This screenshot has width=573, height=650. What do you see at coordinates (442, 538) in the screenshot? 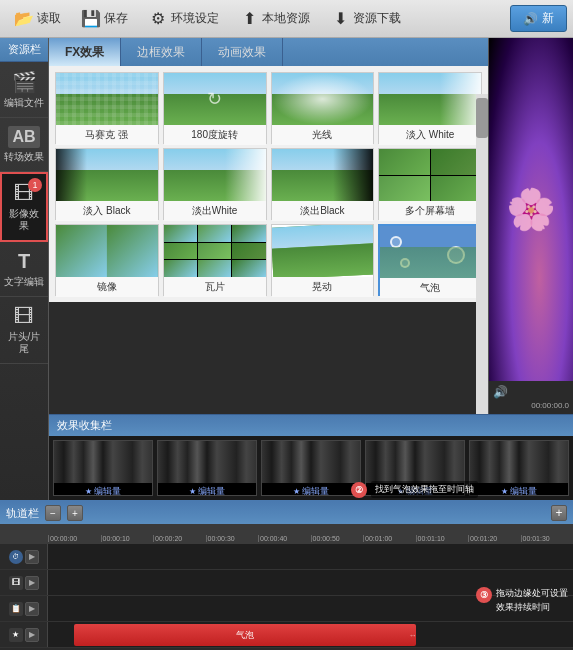
I see `ruler-mark: 00:01:10` at bounding box center [442, 538].